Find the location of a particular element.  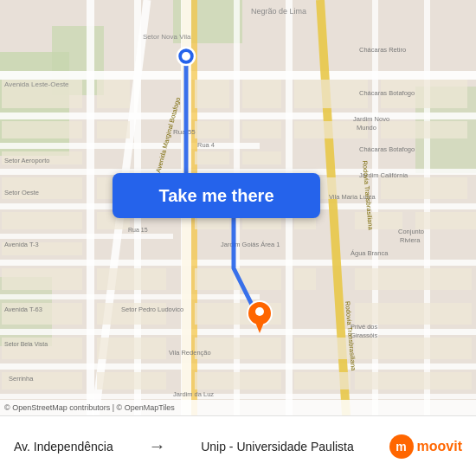

svg-text: Mundo is located at coordinates (367, 128).